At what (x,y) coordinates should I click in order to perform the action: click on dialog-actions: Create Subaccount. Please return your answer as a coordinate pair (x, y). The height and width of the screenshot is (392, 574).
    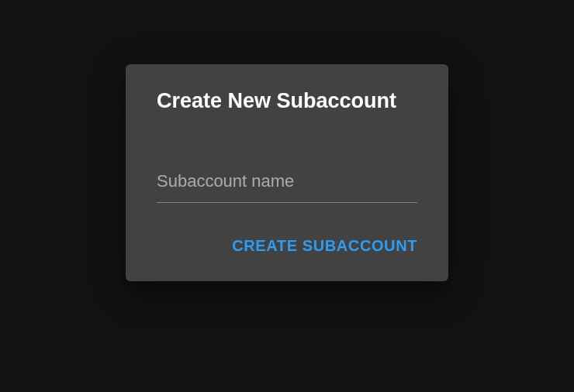
    Looking at the image, I should click on (287, 243).